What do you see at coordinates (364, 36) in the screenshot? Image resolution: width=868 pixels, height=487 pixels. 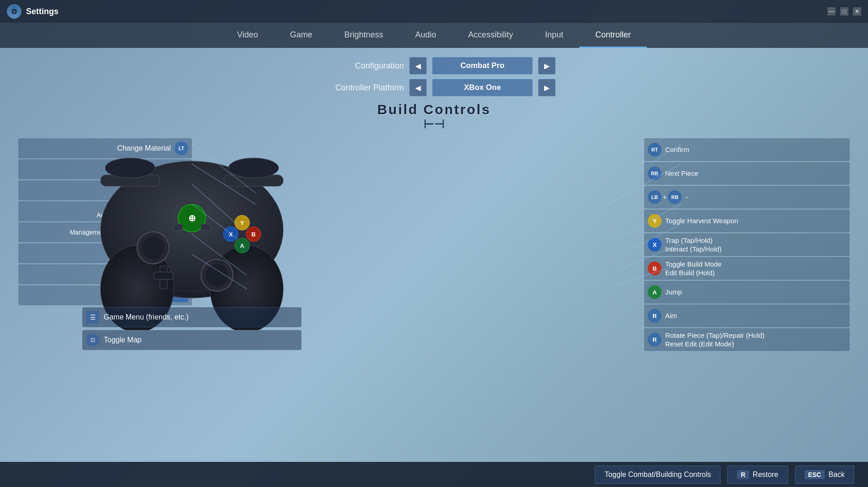 I see `tab-brightness: Brightness` at bounding box center [364, 36].